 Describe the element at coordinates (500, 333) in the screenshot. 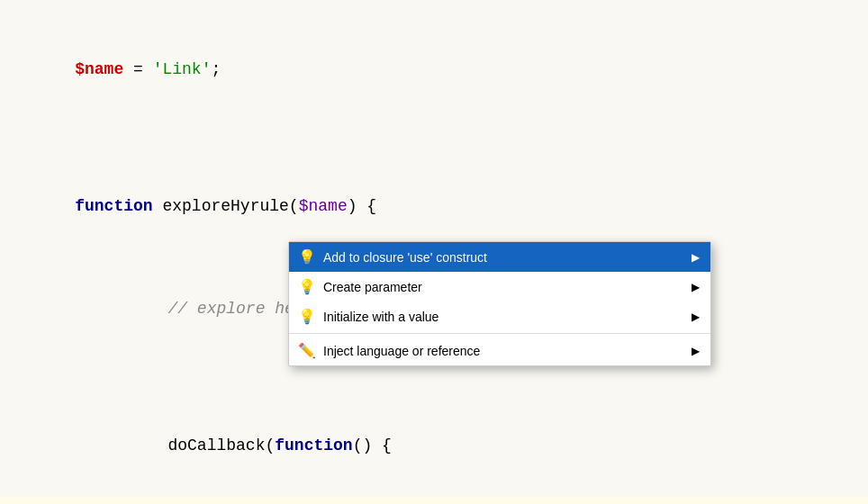

I see `menu-divider` at that location.